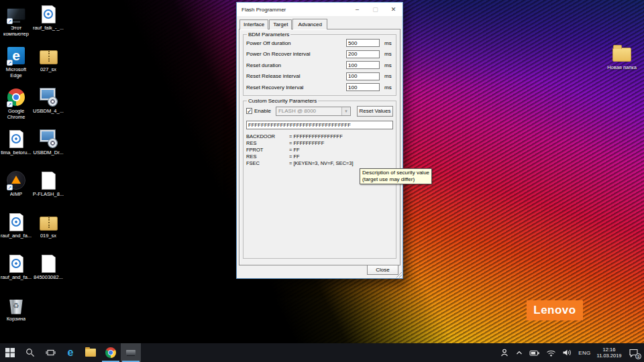  I want to click on battery-status-button, so click(535, 353).